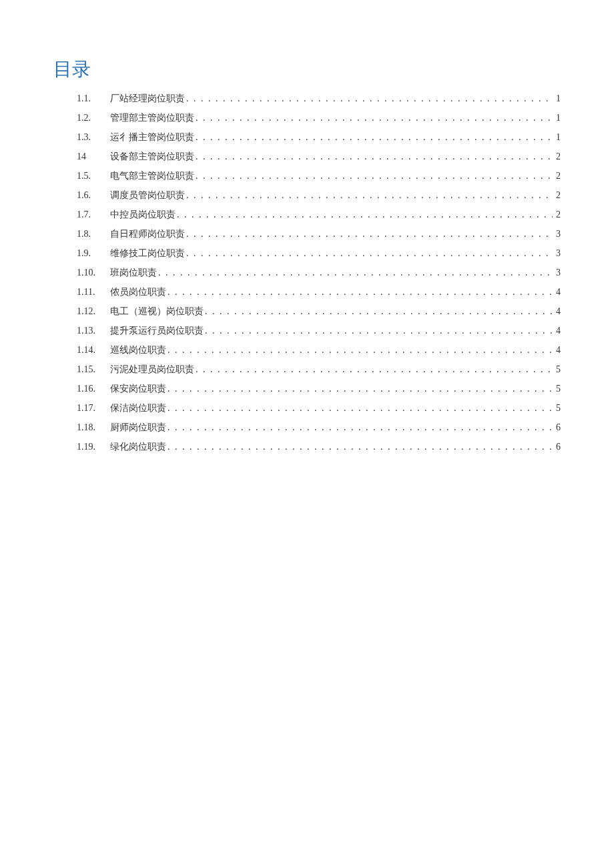  I want to click on toc-number: 1.8., so click(93, 234).